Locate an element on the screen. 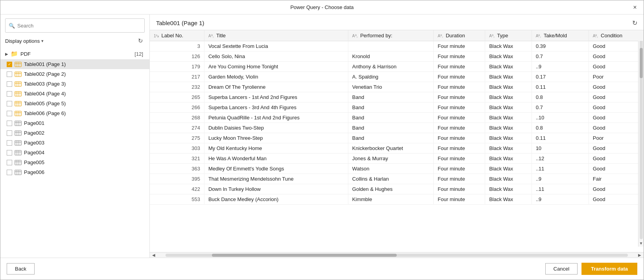 The image size is (644, 280). search-input is located at coordinates (79, 26).